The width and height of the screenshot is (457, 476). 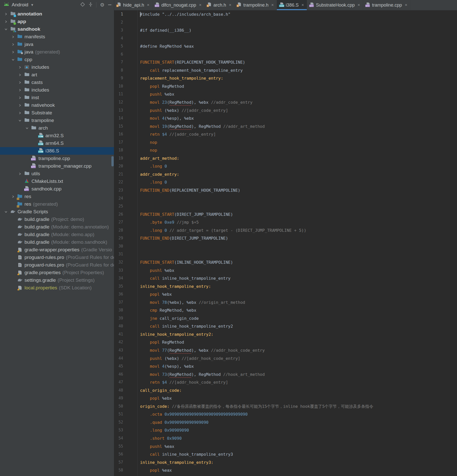 What do you see at coordinates (286, 382) in the screenshot?
I see `code-line-47: 47 retn $4 //[addr_hook_code_entry]` at bounding box center [286, 382].